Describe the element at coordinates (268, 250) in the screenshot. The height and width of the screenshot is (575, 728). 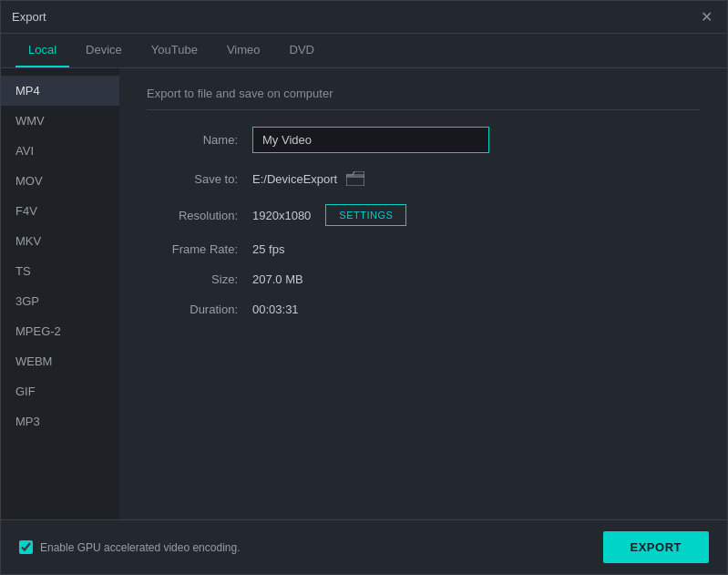
I see `frame-rate-value: 25 fps` at that location.